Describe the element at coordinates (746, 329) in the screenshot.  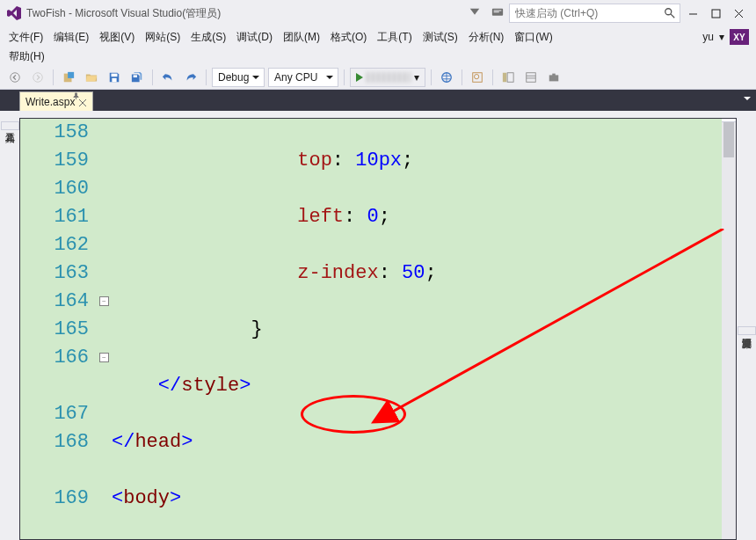
I see `right-dock-rail: 解决方案资源管理器 团队资源管理器 属性` at that location.